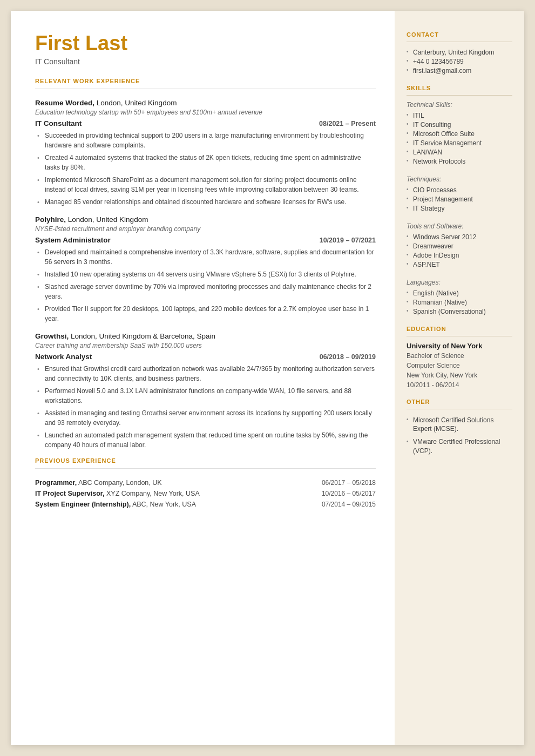 This screenshot has width=535, height=756. What do you see at coordinates (459, 428) in the screenshot?
I see `other-section: OTHER Microsoft Certified Solutions Expe…` at bounding box center [459, 428].